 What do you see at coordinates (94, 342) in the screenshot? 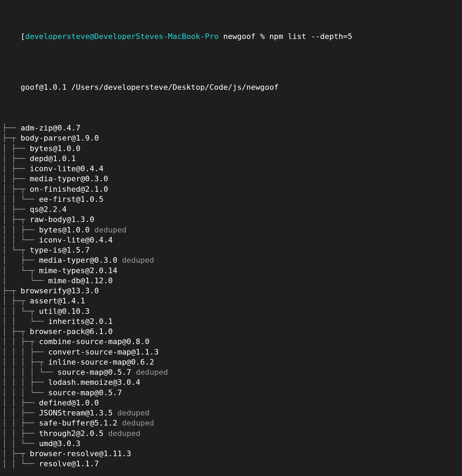
I see `package-name-version: combine-source-map@0.8.0` at bounding box center [94, 342].